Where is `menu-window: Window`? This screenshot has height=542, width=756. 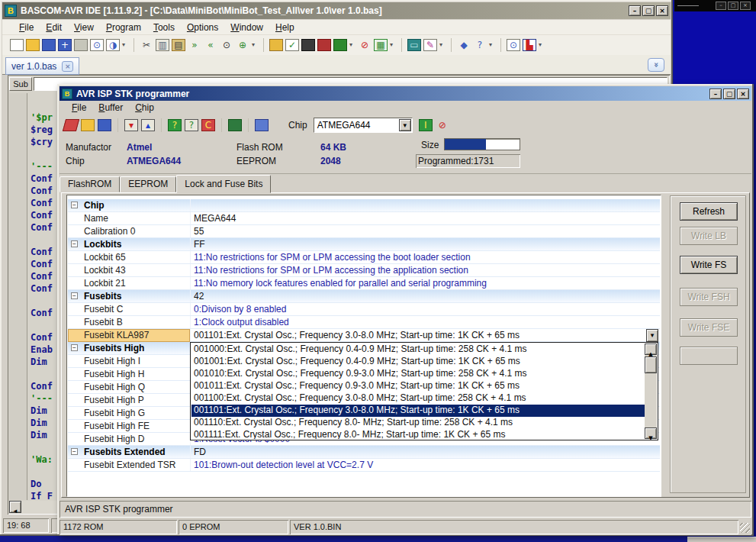 menu-window: Window is located at coordinates (247, 27).